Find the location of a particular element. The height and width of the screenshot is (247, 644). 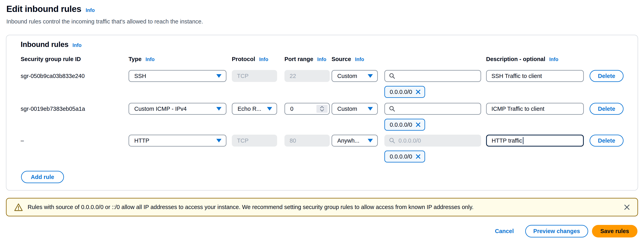

column-headers: Security group rule ID Type Info Protoco… is located at coordinates (322, 59).